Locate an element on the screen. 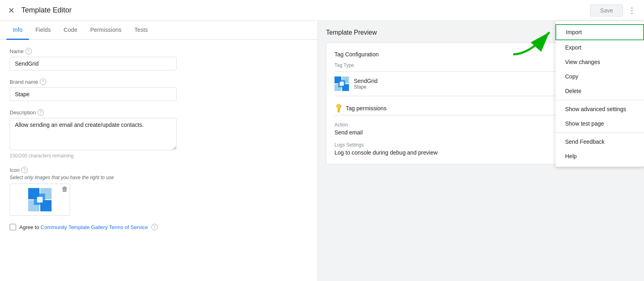 This screenshot has width=644, height=281. tab-tests: Tests is located at coordinates (141, 31).